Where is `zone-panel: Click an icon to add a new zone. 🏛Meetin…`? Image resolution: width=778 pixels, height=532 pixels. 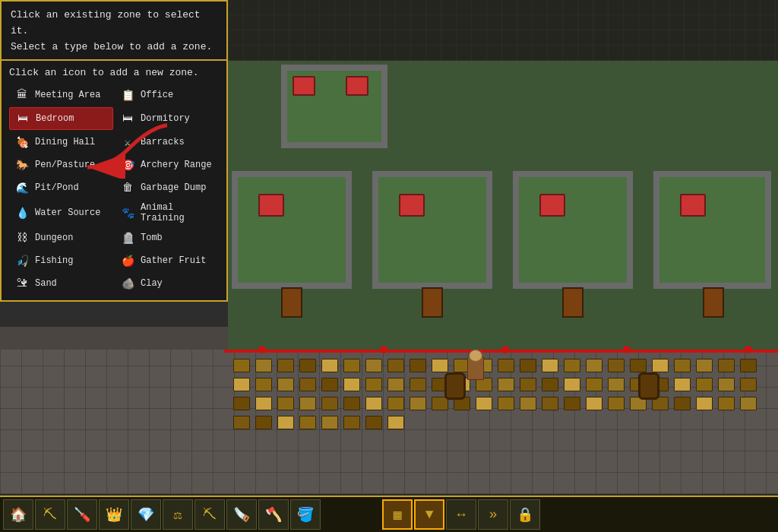 zone-panel: Click an icon to add a new zone. 🏛Meetin… is located at coordinates (114, 181).